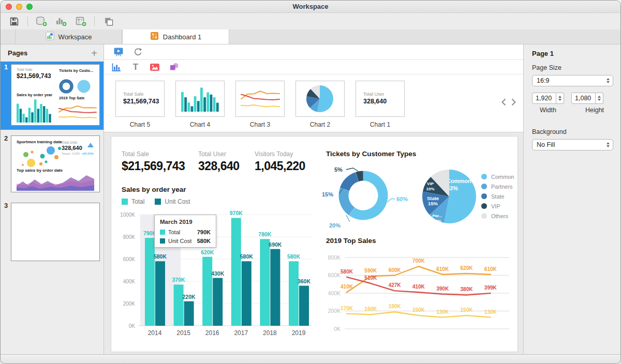 The height and width of the screenshot is (364, 621). What do you see at coordinates (406, 197) in the screenshot?
I see `tickets-donut-pie-chart: 60%20%15%5%Common53%Par...10%State15%VIP…` at bounding box center [406, 197].